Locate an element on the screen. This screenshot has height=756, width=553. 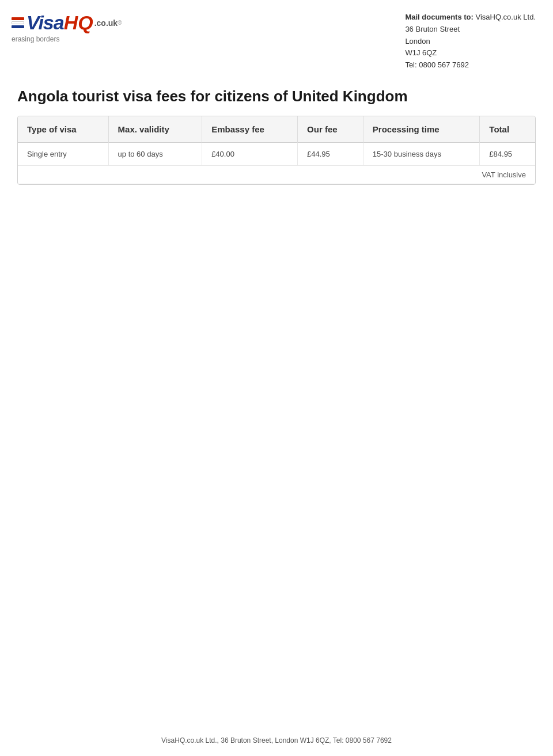
table-row: Single entry up to 60 days £40.00 £44.95… is located at coordinates (276, 154).